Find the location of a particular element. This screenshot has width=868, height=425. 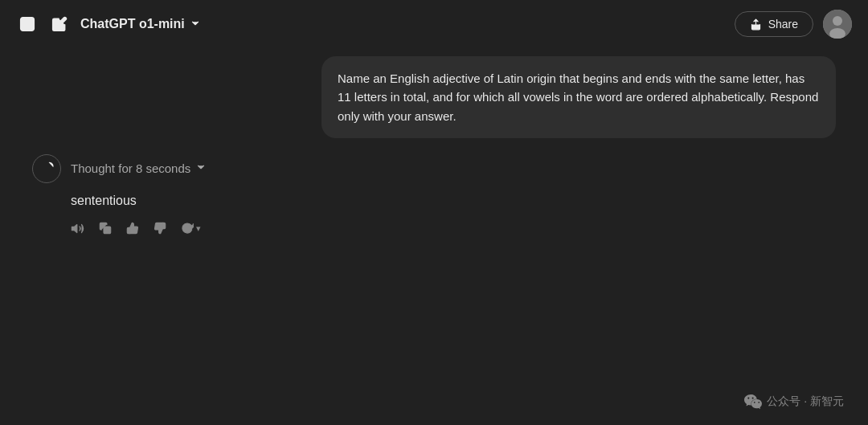

watermark-text: 公众号 · 新智元 is located at coordinates (805, 402).